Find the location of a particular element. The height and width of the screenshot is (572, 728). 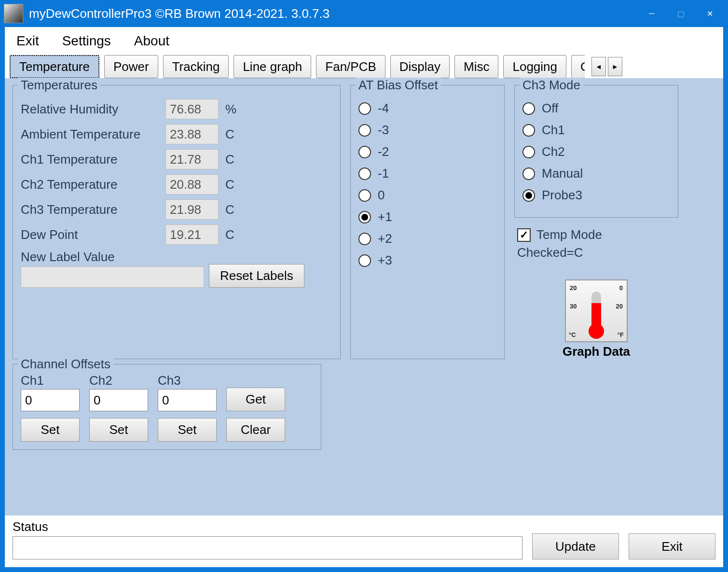

offset-ch3-input is located at coordinates (187, 400).